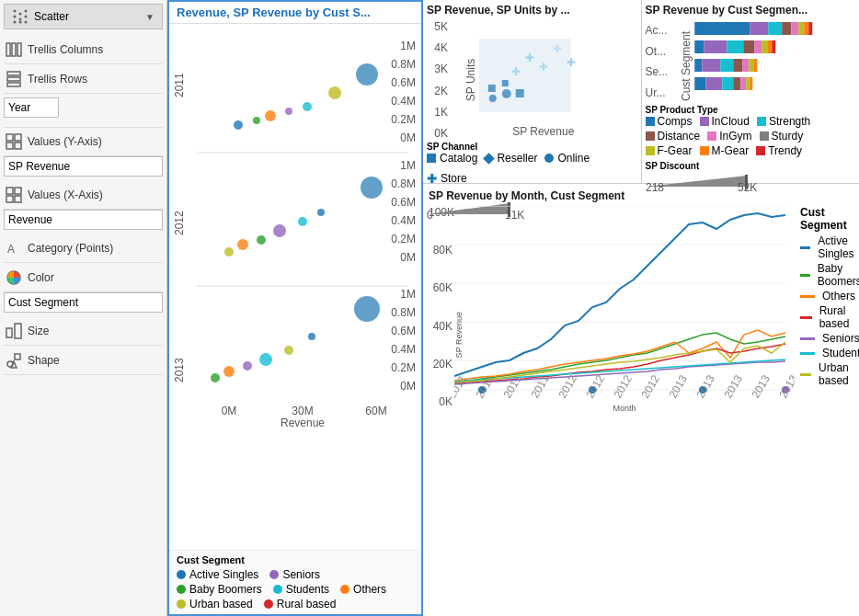 This screenshot has width=859, height=616. What do you see at coordinates (269, 604) in the screenshot?
I see `rural-dot` at bounding box center [269, 604].